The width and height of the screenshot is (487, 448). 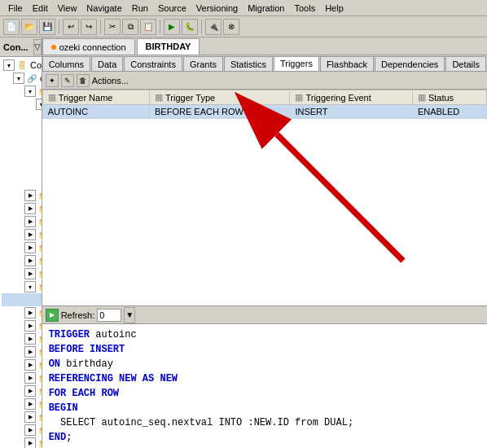 What do you see at coordinates (153, 64) in the screenshot?
I see `sub-tab-constraints: Constraints` at bounding box center [153, 64].